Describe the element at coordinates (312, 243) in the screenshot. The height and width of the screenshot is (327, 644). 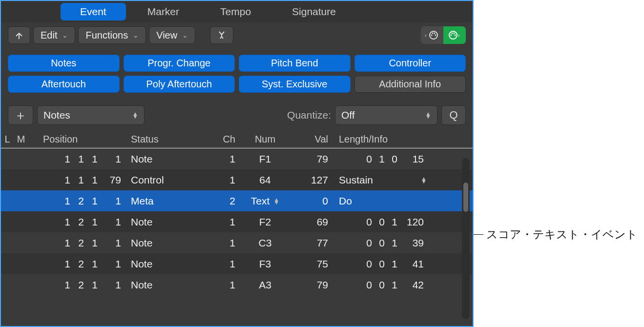
I see `val-cell: 77` at that location.